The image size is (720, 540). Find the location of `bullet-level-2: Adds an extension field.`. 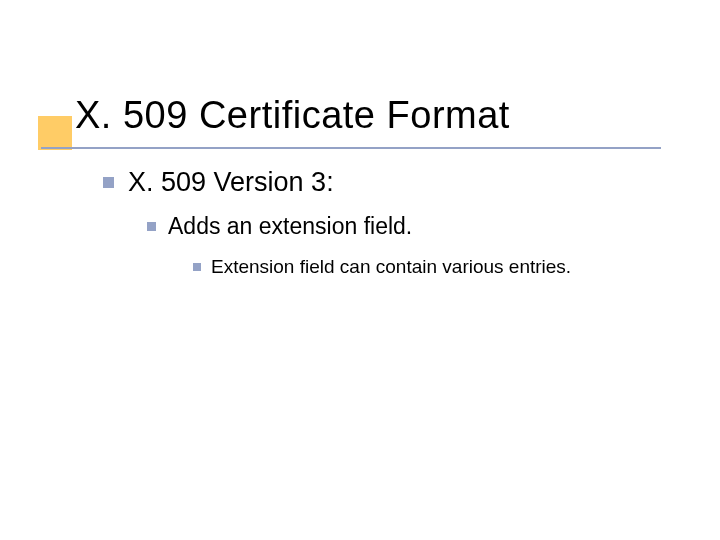

bullet-level-2: Adds an extension field. is located at coordinates (280, 226).